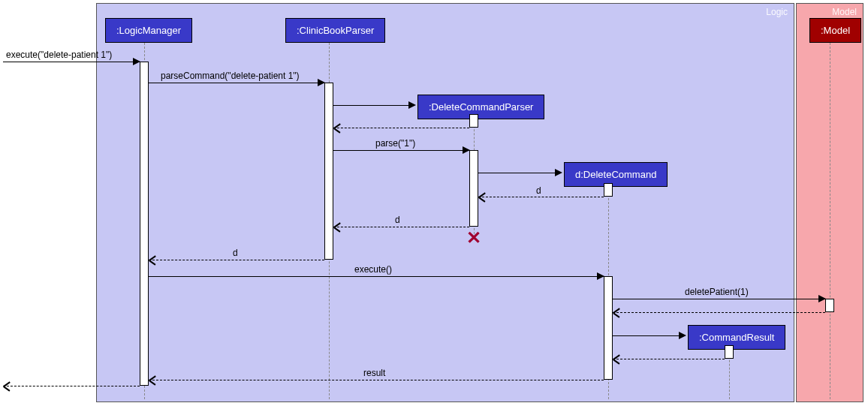 Image resolution: width=868 pixels, height=406 pixels. What do you see at coordinates (236, 253) in the screenshot?
I see `msg-return-d-3-label: d` at bounding box center [236, 253].